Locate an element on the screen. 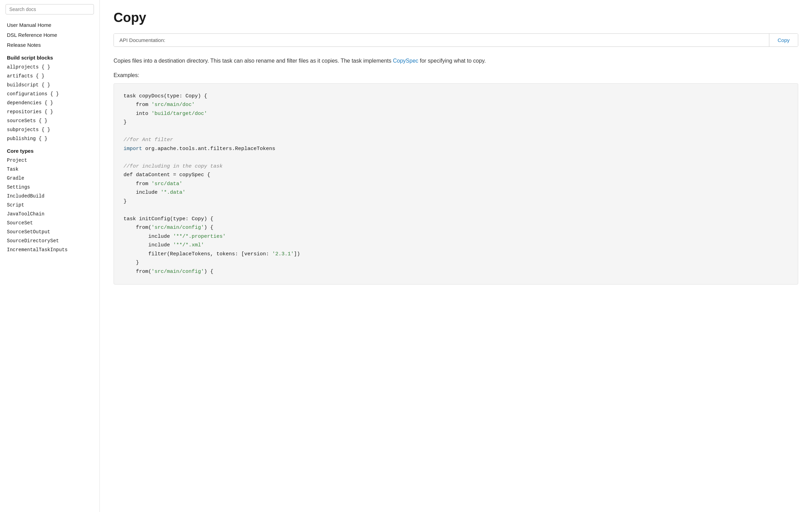 The height and width of the screenshot is (512, 812). sidebar-item-gradle: Gradle is located at coordinates (50, 178).